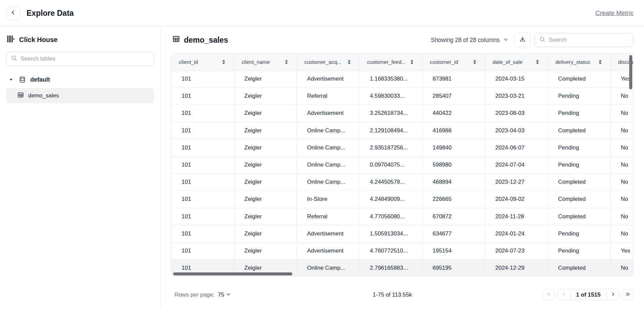 The image size is (644, 309). I want to click on table-cell: 2023-12-27, so click(517, 182).